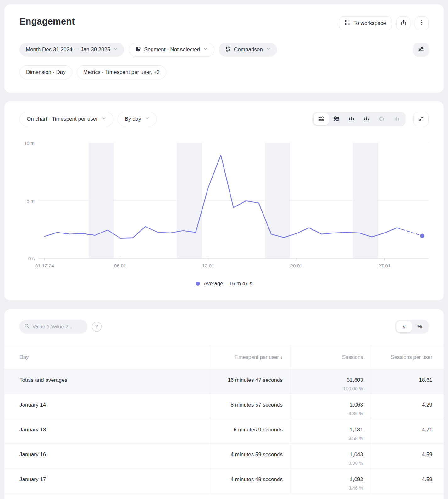 This screenshot has width=448, height=499. What do you see at coordinates (407, 381) in the screenshot?
I see `row-sessions-per-user-cell: 18.61` at bounding box center [407, 381].